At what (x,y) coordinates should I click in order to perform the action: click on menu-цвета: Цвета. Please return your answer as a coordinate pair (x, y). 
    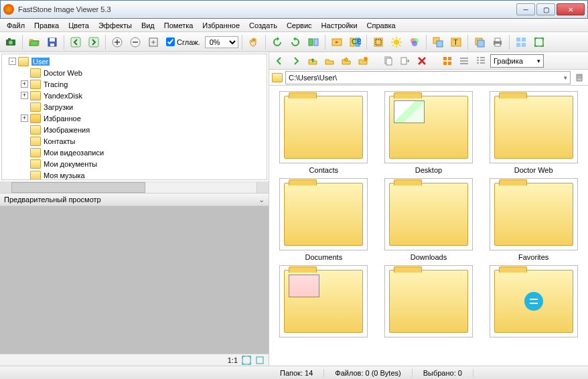
    Looking at the image, I should click on (79, 25).